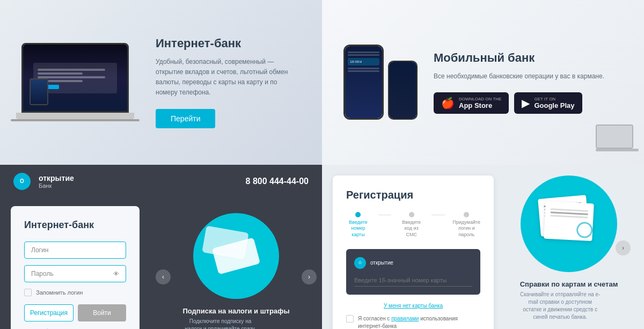 This screenshot has height=329, width=644. Describe the element at coordinates (350, 319) in the screenshot. I see `terms-checkbox` at that location.